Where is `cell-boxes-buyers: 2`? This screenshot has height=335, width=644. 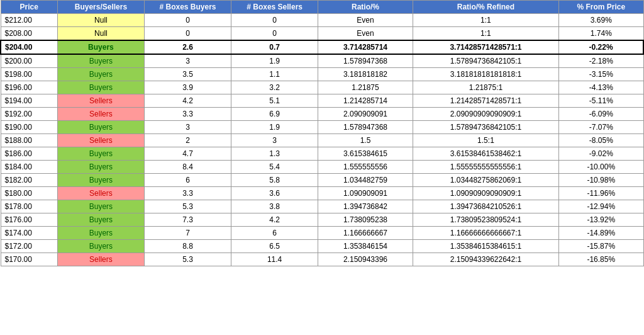 cell-boxes-buyers: 2 is located at coordinates (187, 141).